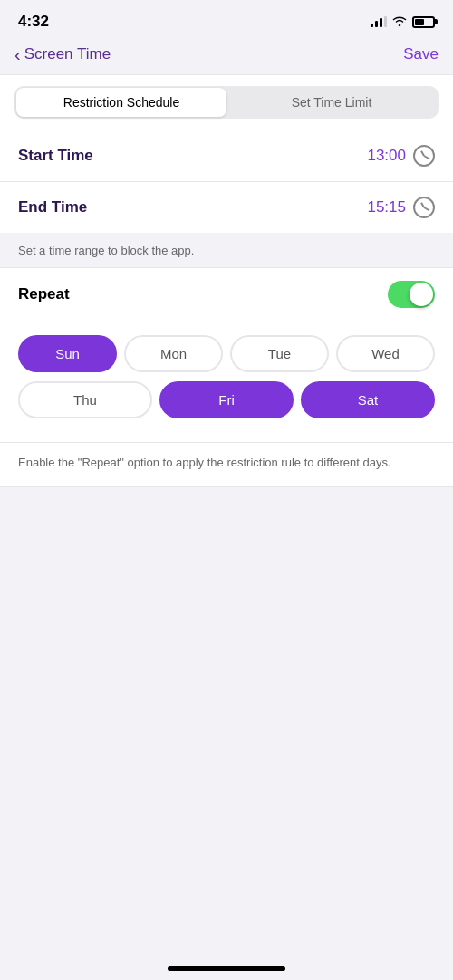  Describe the element at coordinates (67, 353) in the screenshot. I see `day-button-sun: Sun` at that location.